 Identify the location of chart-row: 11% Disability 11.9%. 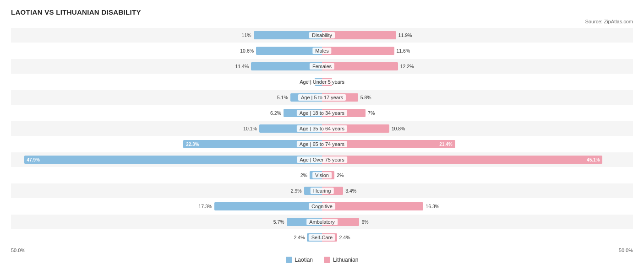
(322, 35).